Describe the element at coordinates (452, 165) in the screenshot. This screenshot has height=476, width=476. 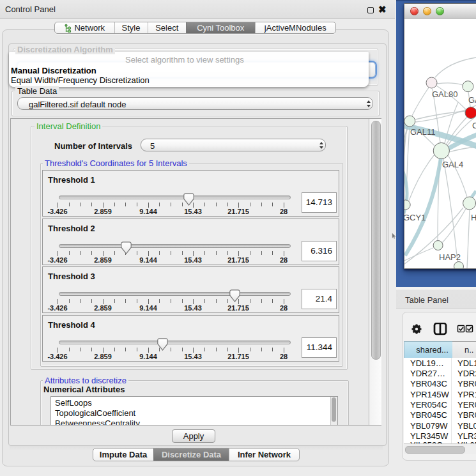
I see `svg-text: GAL4` at that location.